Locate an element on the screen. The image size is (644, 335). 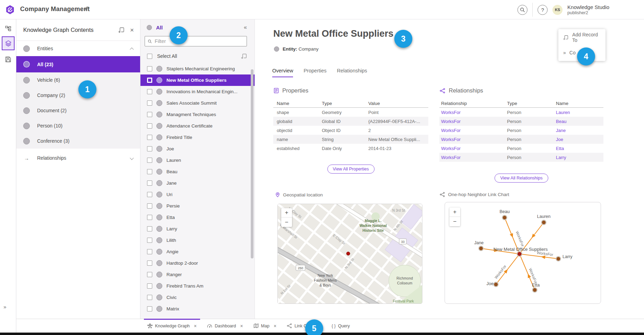
layers-icon is located at coordinates (8, 43).